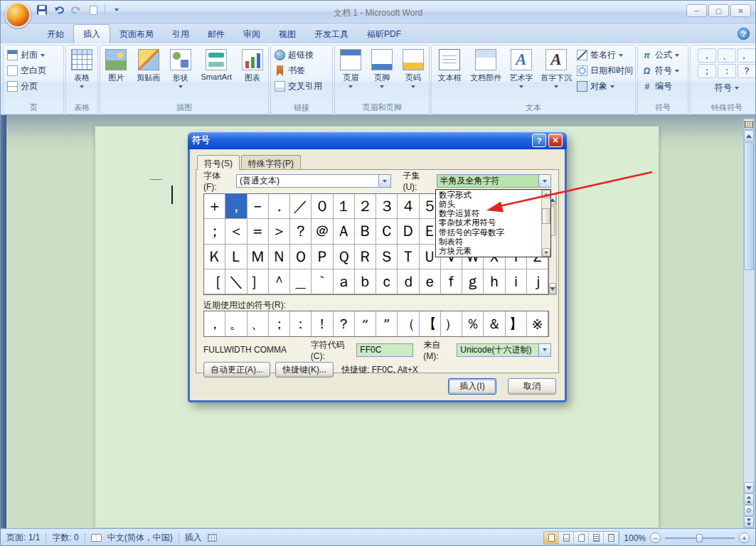 The height and width of the screenshot is (546, 756). What do you see at coordinates (344, 257) in the screenshot?
I see `symbol-cell: Ｑ` at bounding box center [344, 257].